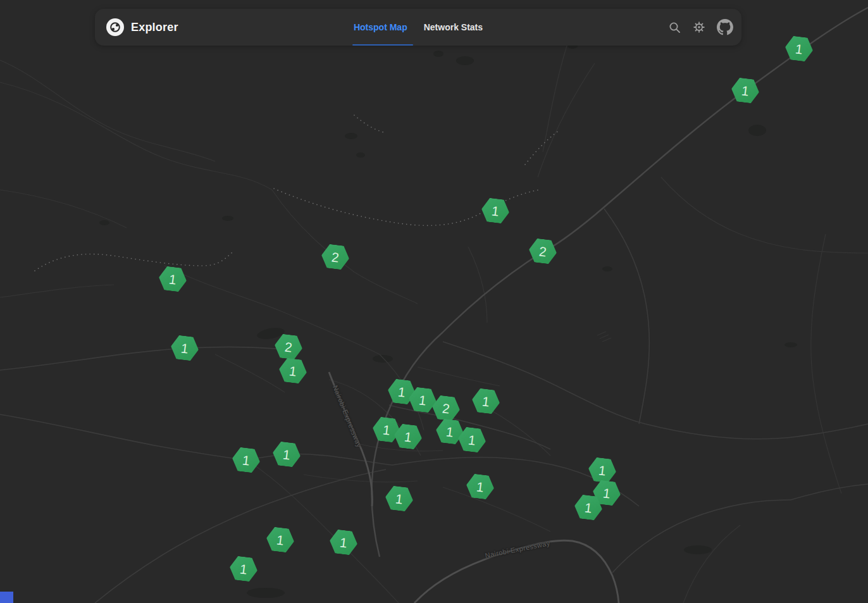 The image size is (868, 603). Describe the element at coordinates (674, 28) in the screenshot. I see `search-icon` at that location.